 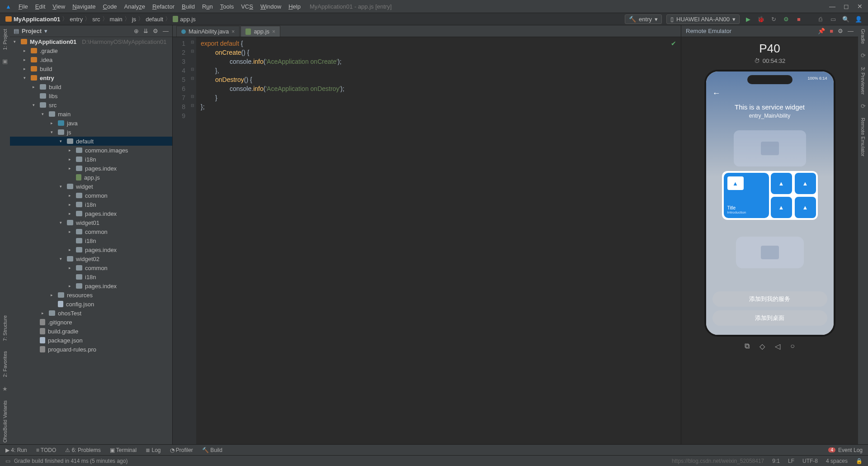 What do you see at coordinates (155, 19) in the screenshot?
I see `crumb-default: default` at bounding box center [155, 19].